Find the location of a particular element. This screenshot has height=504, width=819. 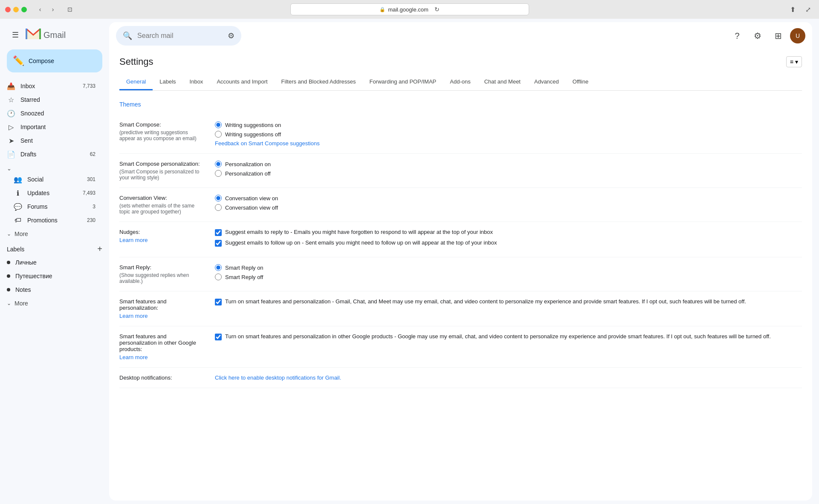

more-expand-icon: ⌄ is located at coordinates (9, 234).